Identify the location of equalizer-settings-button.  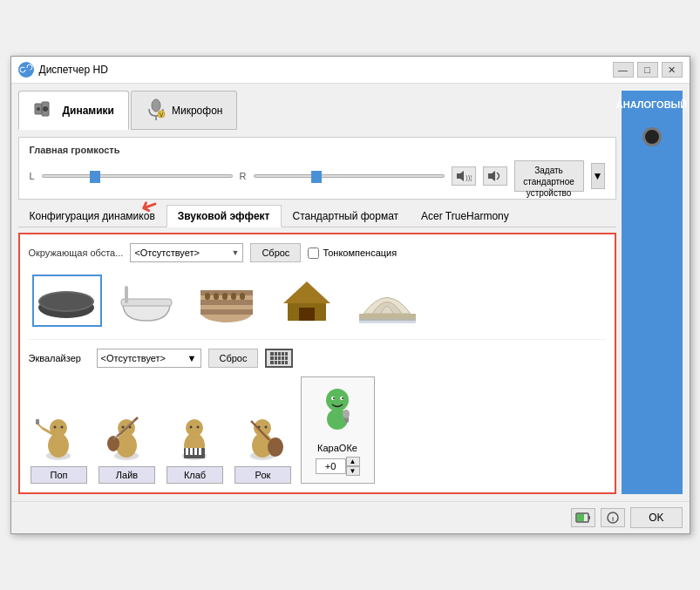
(279, 358).